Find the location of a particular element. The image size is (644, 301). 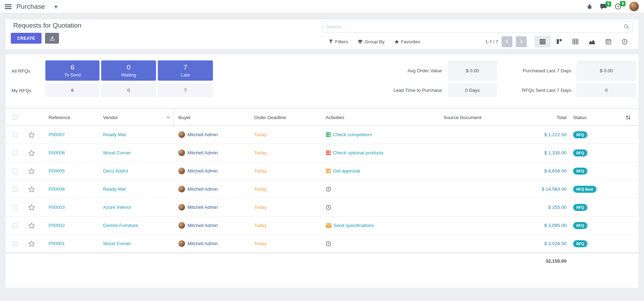

column-header-reference: Reference is located at coordinates (70, 117).